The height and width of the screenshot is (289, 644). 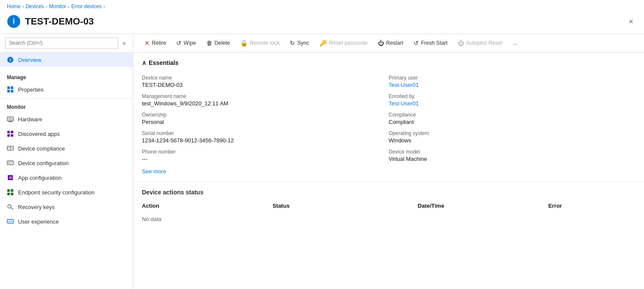 I want to click on operating-system-label: Operating system, so click(x=512, y=133).